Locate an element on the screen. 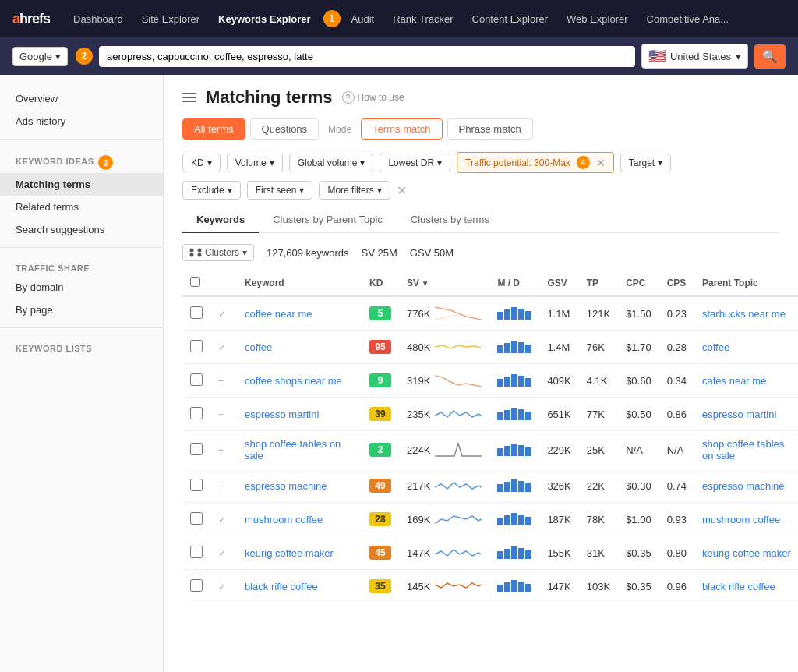  kd-badge-6: 28 is located at coordinates (380, 519).